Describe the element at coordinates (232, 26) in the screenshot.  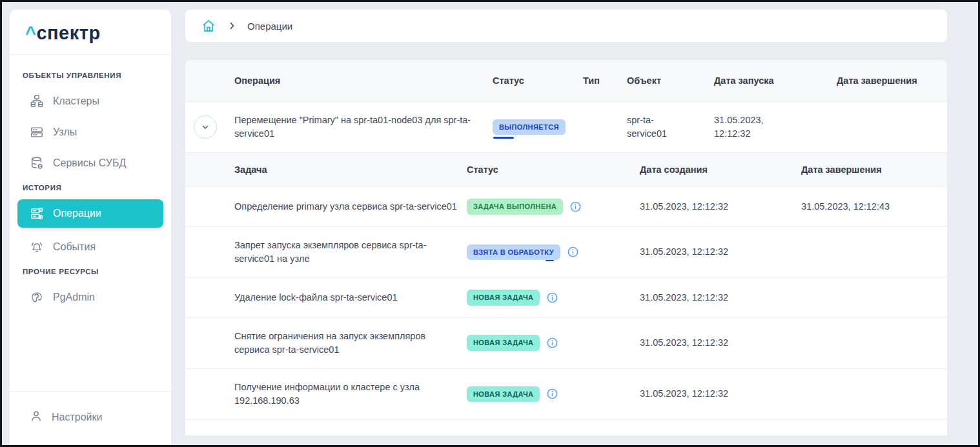
I see `chevron-right-icon` at that location.